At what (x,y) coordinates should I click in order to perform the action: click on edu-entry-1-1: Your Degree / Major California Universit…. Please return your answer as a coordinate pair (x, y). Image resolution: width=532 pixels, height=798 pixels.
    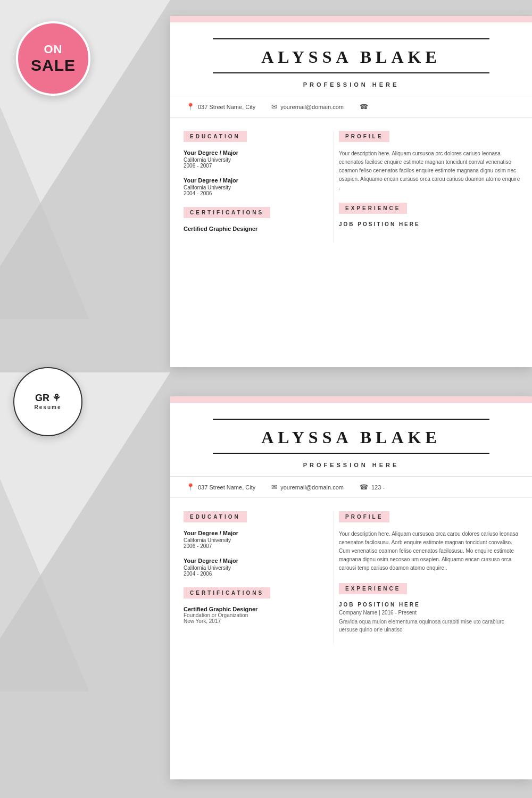
    Looking at the image, I should click on (252, 159).